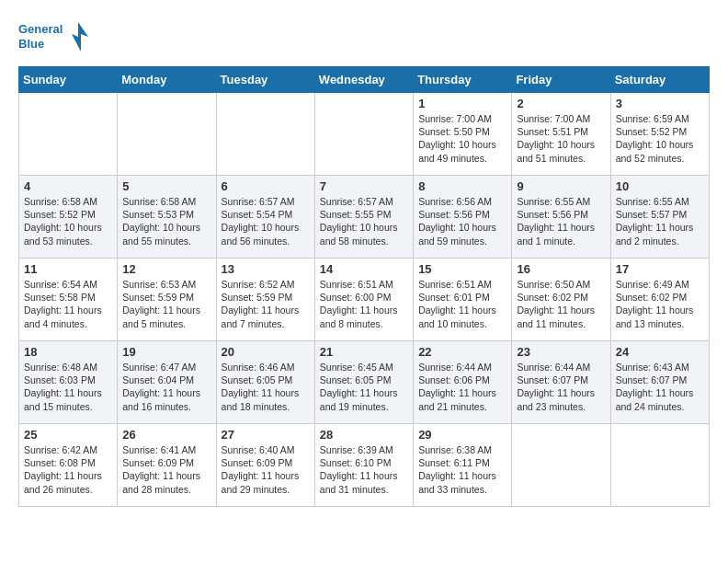 The image size is (728, 563). I want to click on day-info: Sunrise: 6:40 AMSunset: 6:09 PMDaylight:…, so click(266, 469).